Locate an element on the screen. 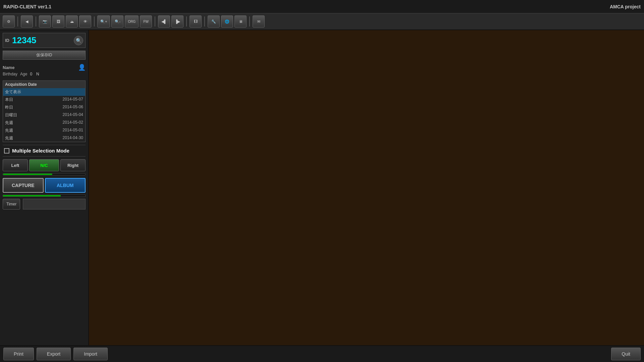 The width and height of the screenshot is (644, 362). mail-button: ✉ is located at coordinates (259, 21).